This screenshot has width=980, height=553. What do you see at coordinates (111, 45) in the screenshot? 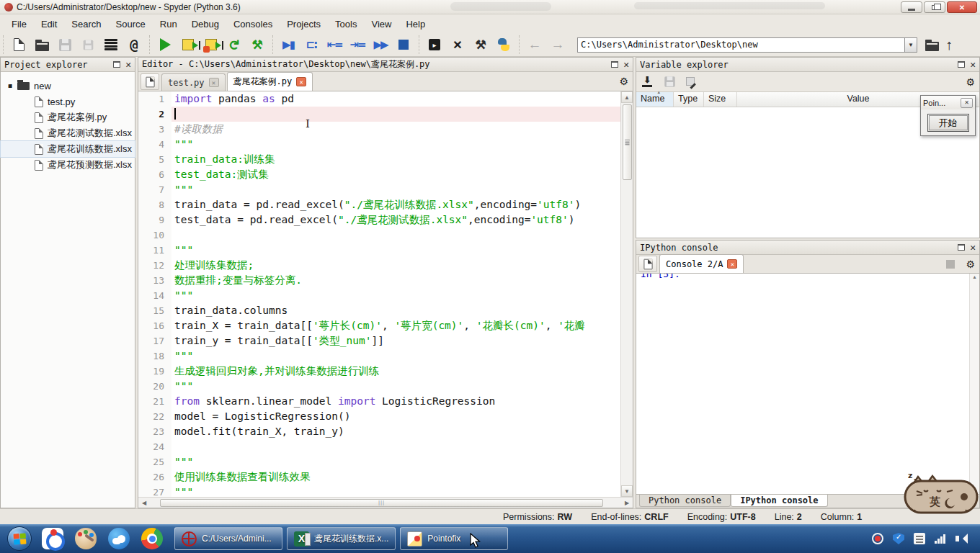
I see `file-switcher-icon` at bounding box center [111, 45].